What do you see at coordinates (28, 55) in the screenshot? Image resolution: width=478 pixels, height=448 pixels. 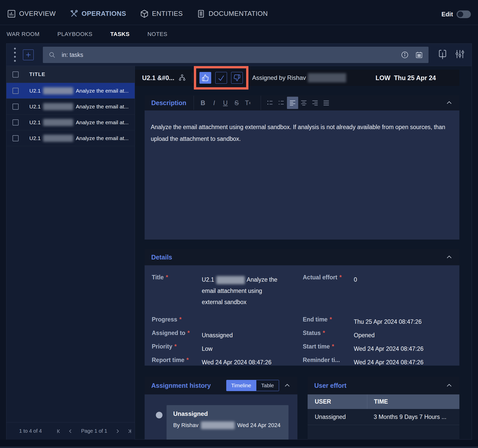 I see `plus-icon` at bounding box center [28, 55].